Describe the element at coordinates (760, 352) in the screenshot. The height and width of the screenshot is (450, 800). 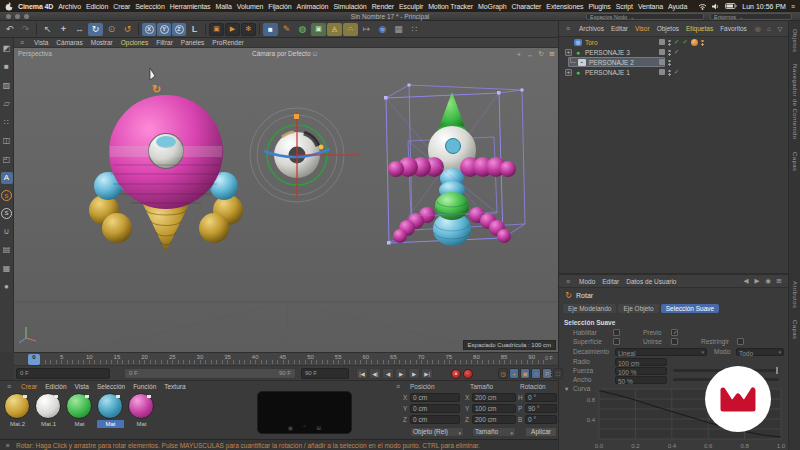
I see `modo-dropdown: Todo` at that location.